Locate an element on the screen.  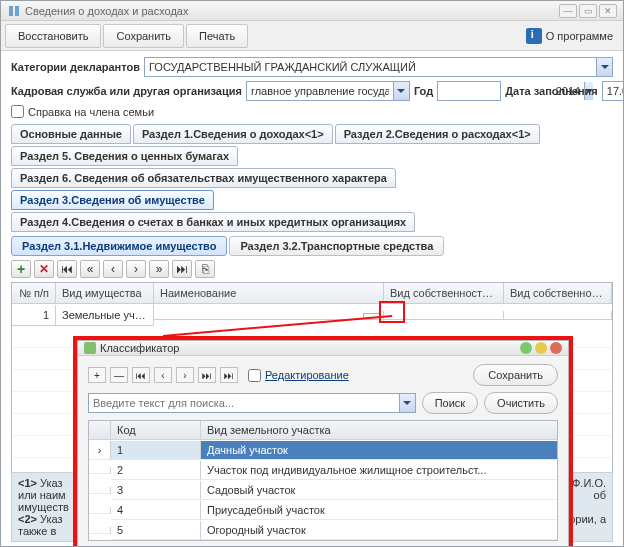
save-button: Сохранить is located at coordinates (144, 36).